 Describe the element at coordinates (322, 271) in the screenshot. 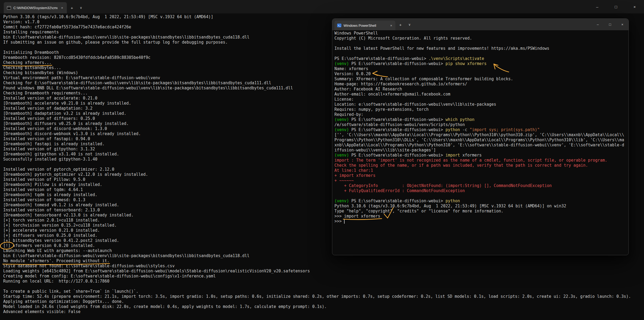

I see `terminal-line: Loading weights [e6415c4892] from E:\sof…` at that location.